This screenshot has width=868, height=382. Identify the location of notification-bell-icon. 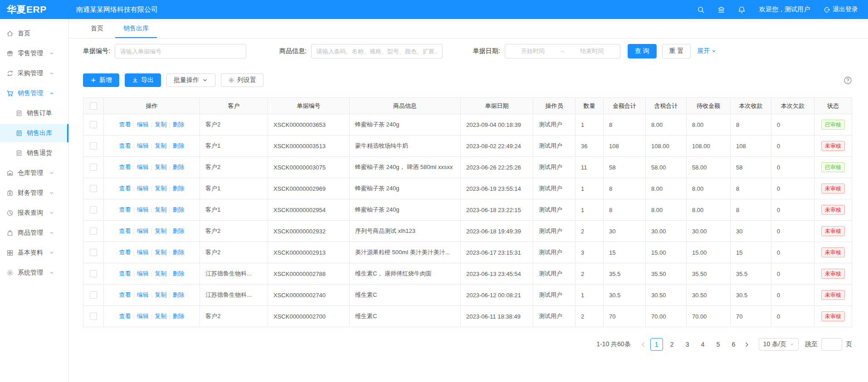
(742, 10).